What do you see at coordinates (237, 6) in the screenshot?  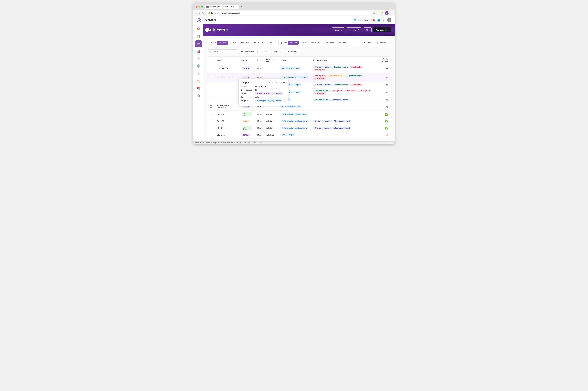 I see `tab-close-btn: ×` at bounding box center [237, 6].